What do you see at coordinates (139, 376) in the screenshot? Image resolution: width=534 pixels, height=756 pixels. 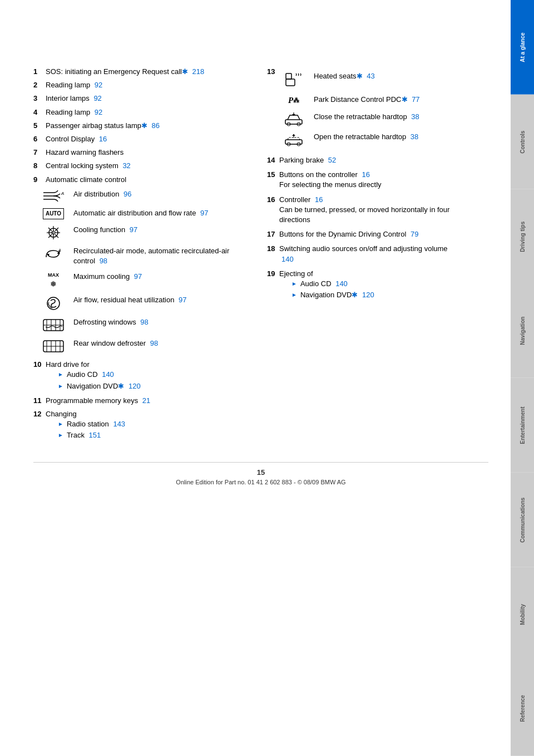 I see `list-item: 10 Hard drive for ► Audio CD 140 ►` at bounding box center [139, 376].